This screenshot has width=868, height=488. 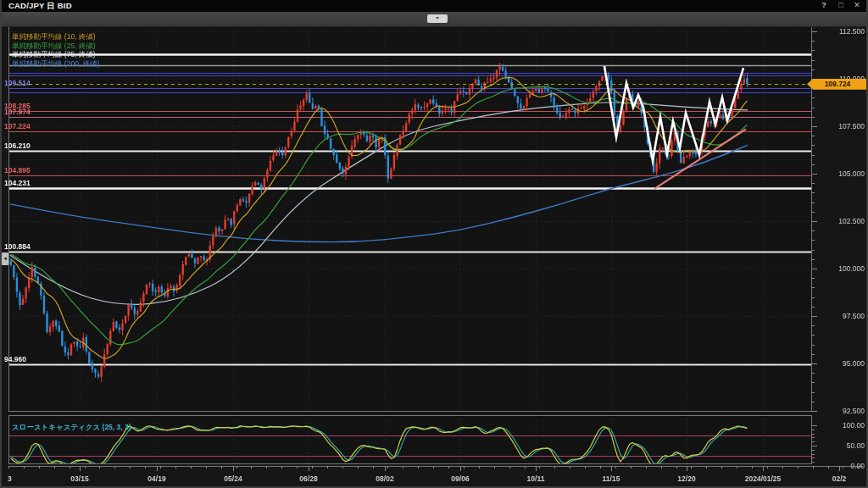 What do you see at coordinates (41, 7) in the screenshot?
I see `window-title: CAD/JPY 日 BID` at bounding box center [41, 7].